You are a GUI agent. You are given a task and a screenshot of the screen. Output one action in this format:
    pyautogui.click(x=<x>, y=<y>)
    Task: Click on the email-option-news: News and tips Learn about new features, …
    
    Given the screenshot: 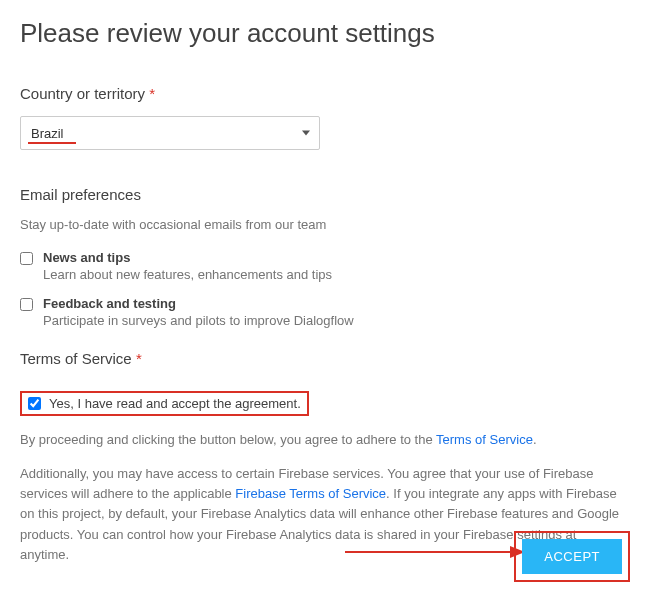 What is the action you would take?
    pyautogui.click(x=324, y=266)
    